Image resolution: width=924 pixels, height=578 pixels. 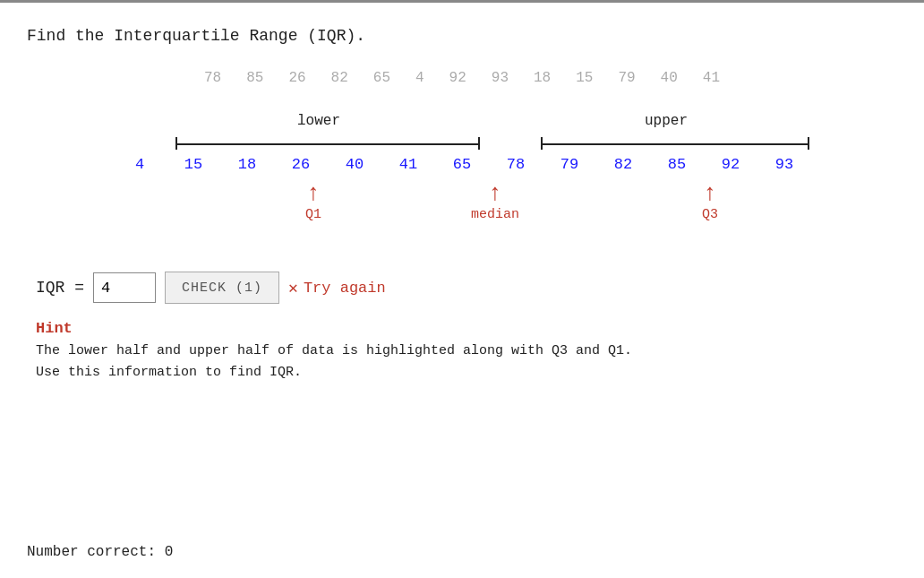 What do you see at coordinates (319, 121) in the screenshot?
I see `lower-label: lower` at bounding box center [319, 121].